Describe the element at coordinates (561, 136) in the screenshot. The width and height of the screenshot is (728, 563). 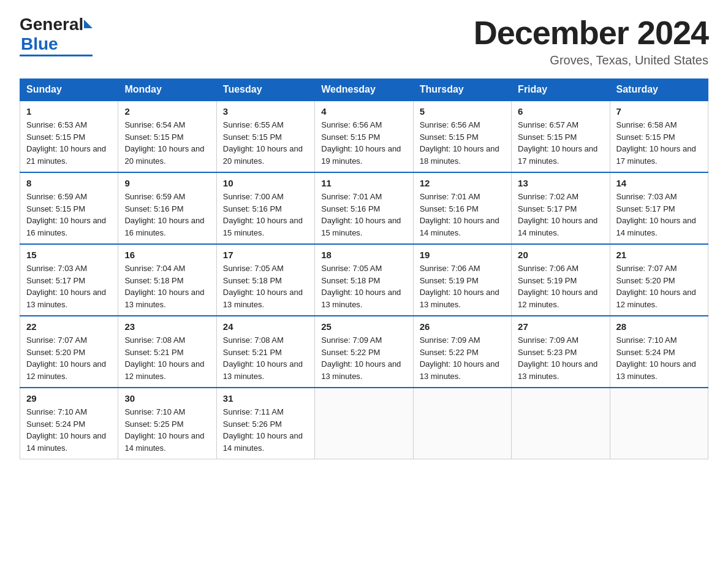
I see `calendar-day-cell: 6 Sunrise: 6:57 AMSunset: 5:15 PMDayligh…` at that location.